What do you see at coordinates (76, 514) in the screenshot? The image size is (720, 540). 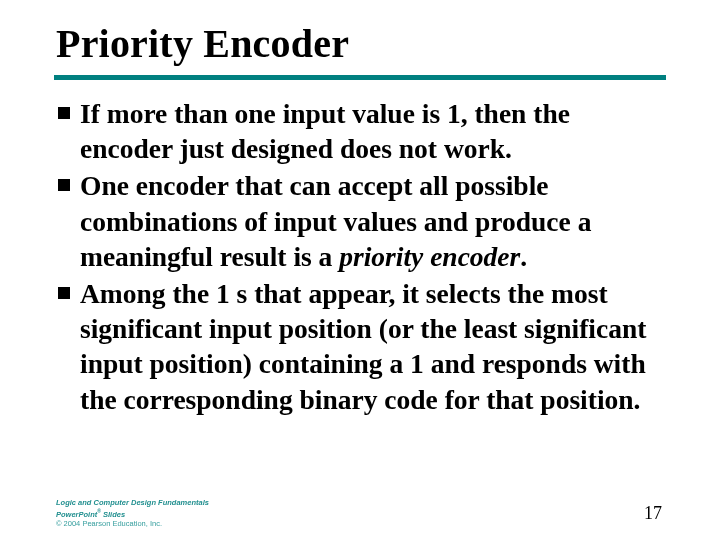 I see `footer-line2-a: PowerPoint` at bounding box center [76, 514].